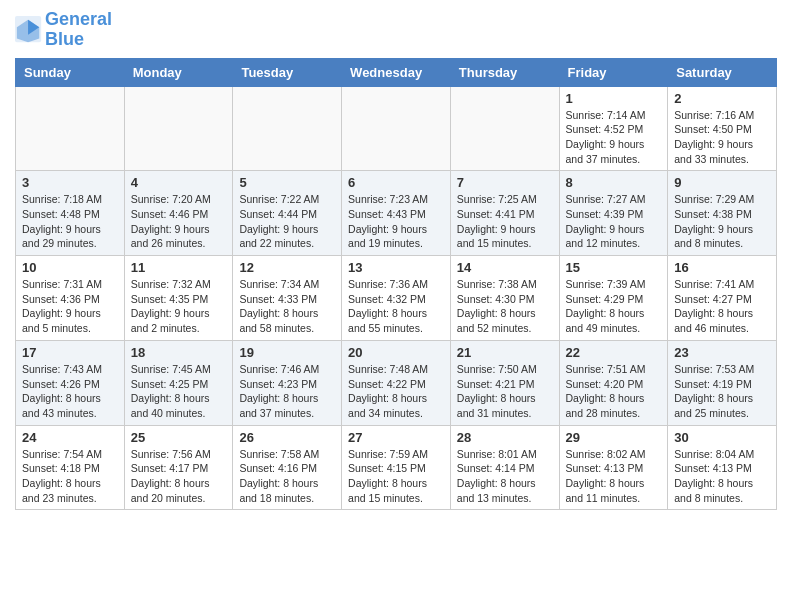 Image resolution: width=792 pixels, height=612 pixels. Describe the element at coordinates (287, 306) in the screenshot. I see `day-info: Sunrise: 7:34 AM Sunset: 4:33 PM Dayligh…` at that location.